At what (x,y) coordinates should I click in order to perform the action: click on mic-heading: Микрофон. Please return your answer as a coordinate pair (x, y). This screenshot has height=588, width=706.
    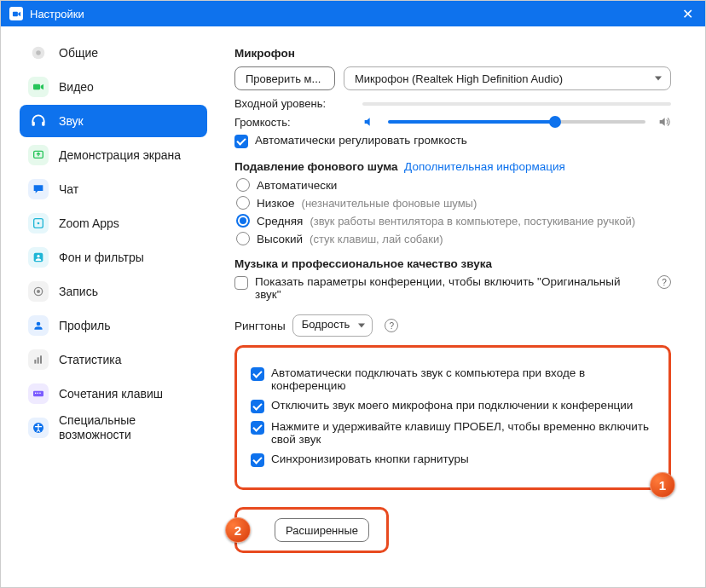
    Looking at the image, I should click on (453, 53).